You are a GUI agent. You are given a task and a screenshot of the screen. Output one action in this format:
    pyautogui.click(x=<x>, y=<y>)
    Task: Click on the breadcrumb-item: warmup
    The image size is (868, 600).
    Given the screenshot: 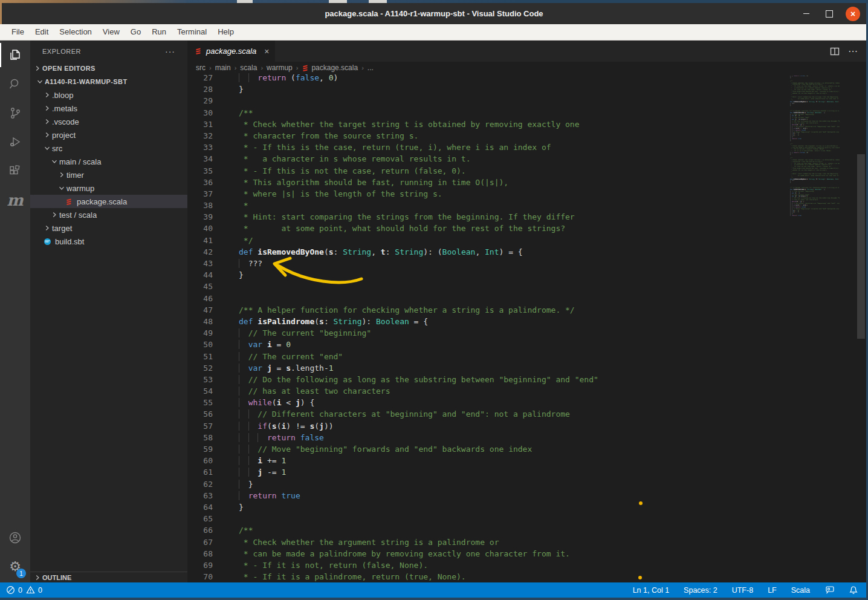 What is the action you would take?
    pyautogui.click(x=279, y=68)
    